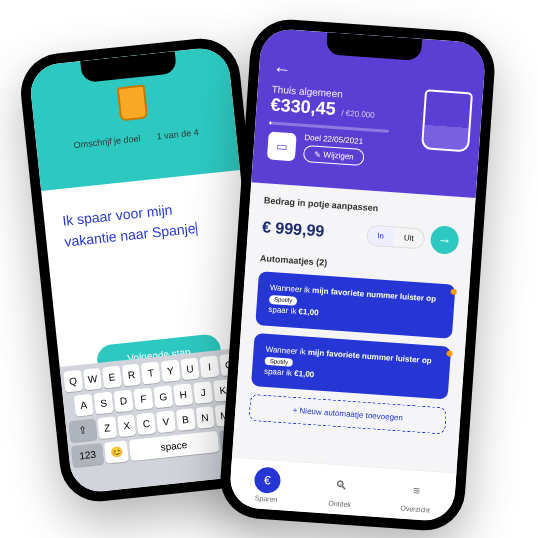 The image size is (538, 538). What do you see at coordinates (107, 428) in the screenshot?
I see `key-z: Z` at bounding box center [107, 428].